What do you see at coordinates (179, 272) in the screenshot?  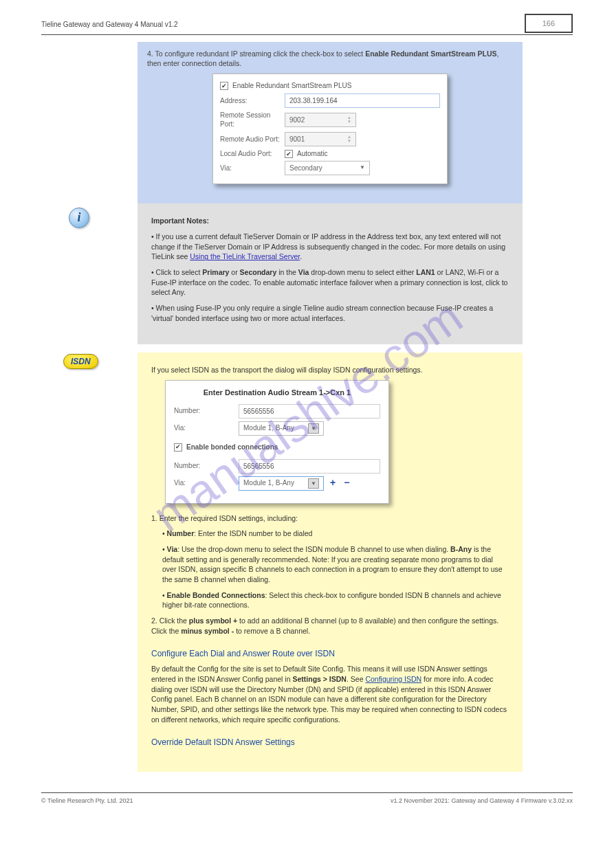 I see `note2a: Click to select` at bounding box center [179, 272].